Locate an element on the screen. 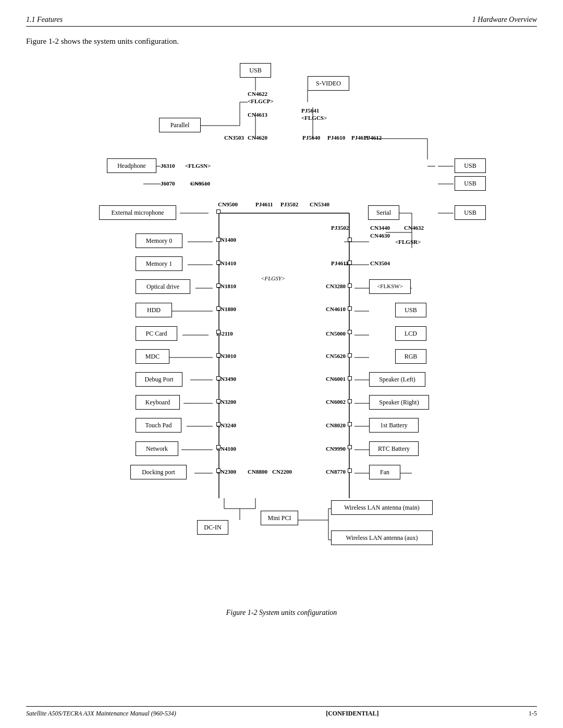 Image resolution: width=563 pixels, height=728 pixels. label-cn3504: CN3504 is located at coordinates (380, 263).